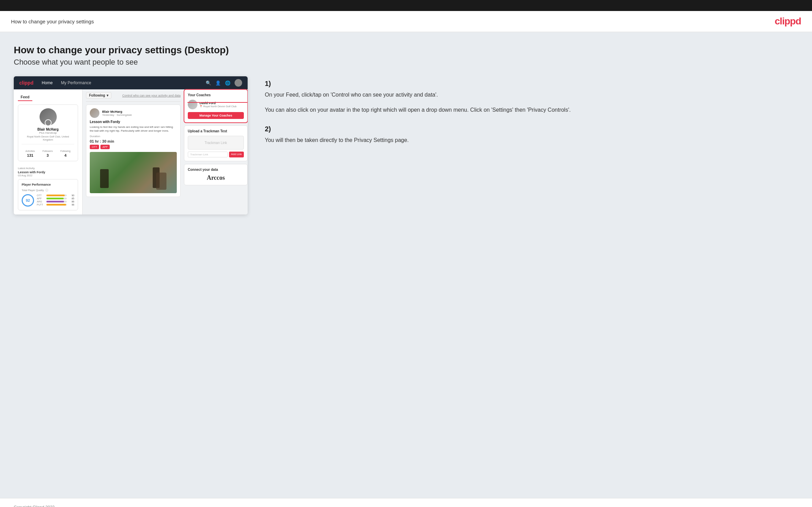  I want to click on mock-stat-followers: Followers 3, so click(48, 152).